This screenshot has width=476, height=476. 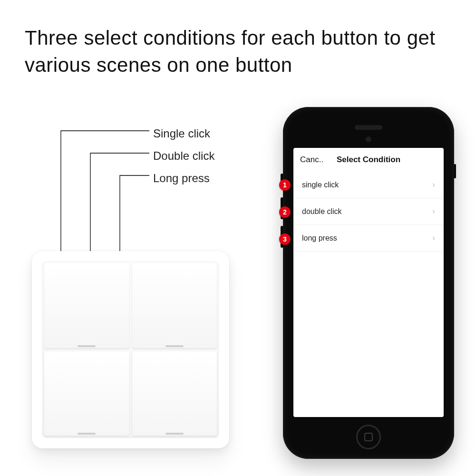 I want to click on phone-front-camera, so click(x=369, y=139).